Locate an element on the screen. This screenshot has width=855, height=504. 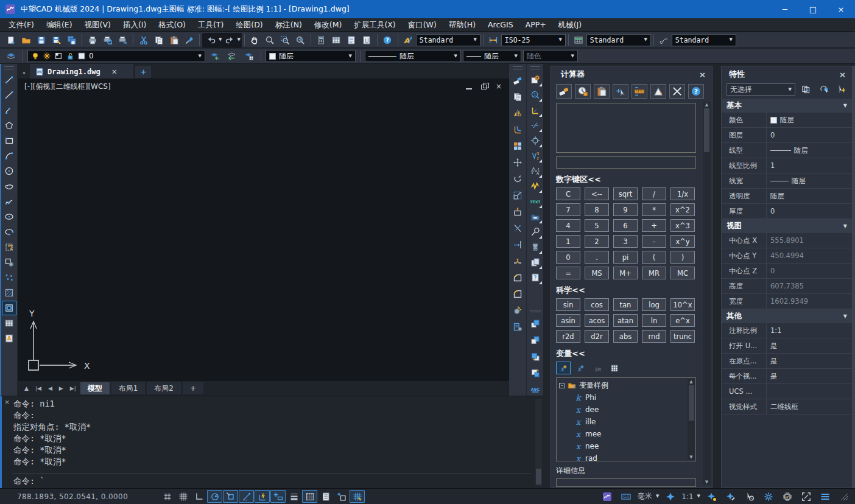
ellipse-arc-button is located at coordinates (9, 232).